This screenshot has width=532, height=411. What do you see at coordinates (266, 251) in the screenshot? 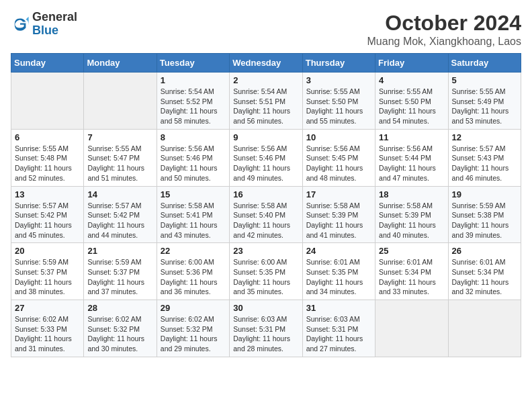
I see `day-number: 23` at bounding box center [266, 251].